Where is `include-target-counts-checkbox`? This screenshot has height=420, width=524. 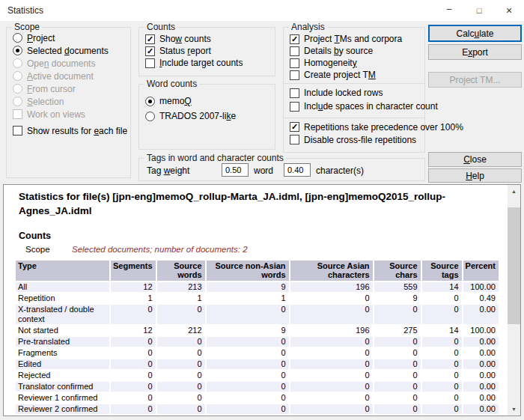
include-target-counts-checkbox is located at coordinates (150, 63).